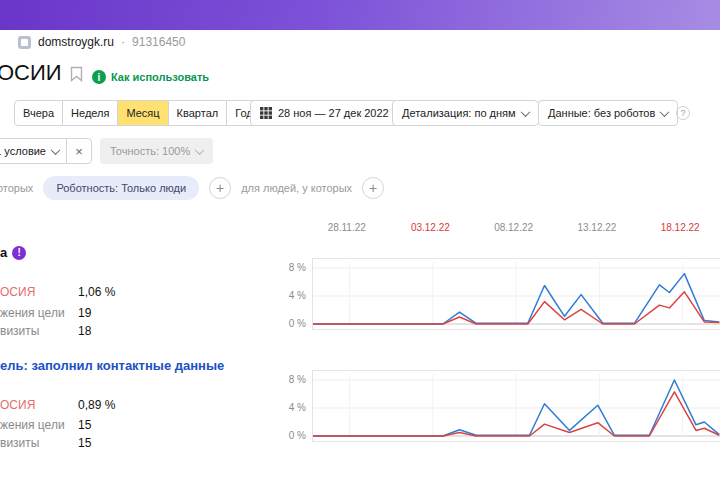 Image resolution: width=720 pixels, height=480 pixels. I want to click on chart-date-label: 13.12.22, so click(596, 228).